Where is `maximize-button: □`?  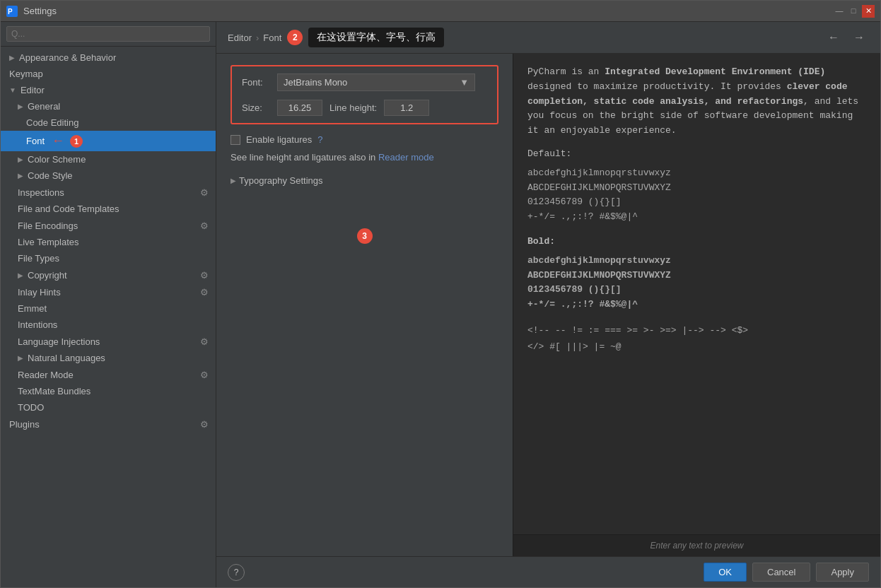 maximize-button: □ is located at coordinates (853, 11).